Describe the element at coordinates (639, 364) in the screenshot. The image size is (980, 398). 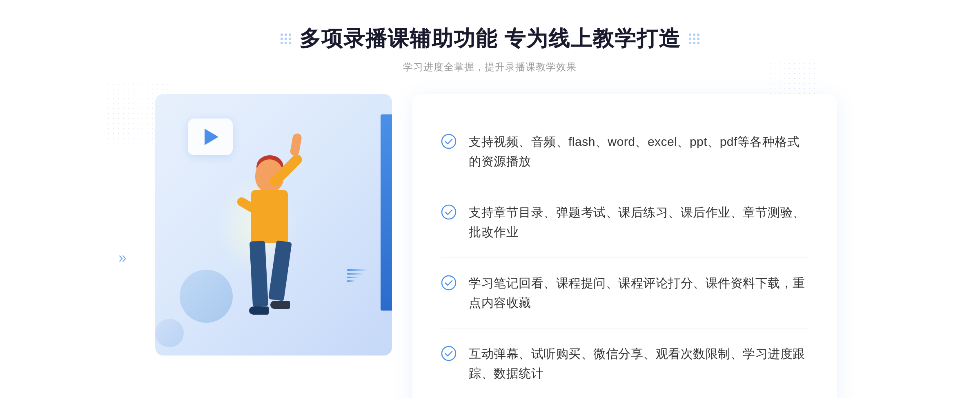
I see `feature-text-4: 互动弹幕、试听购买、微信分享、观看次数限制、学习进度跟踪、数据统计` at that location.